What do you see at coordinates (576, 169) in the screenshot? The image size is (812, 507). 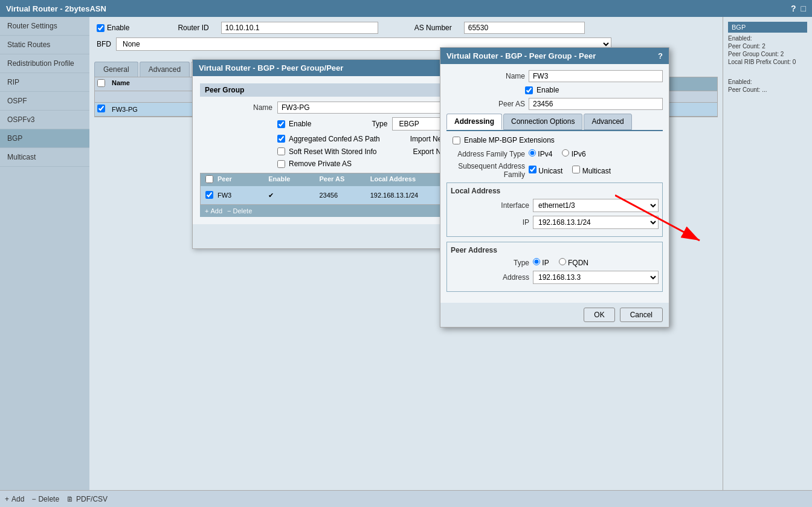 I see `multicast-checkbox` at bounding box center [576, 169].